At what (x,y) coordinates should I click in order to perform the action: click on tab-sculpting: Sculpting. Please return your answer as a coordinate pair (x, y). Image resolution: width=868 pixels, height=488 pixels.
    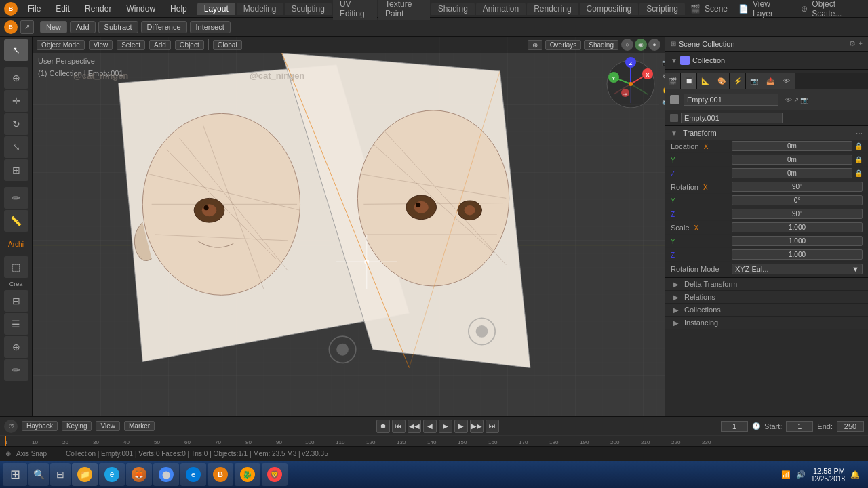
    Looking at the image, I should click on (308, 9).